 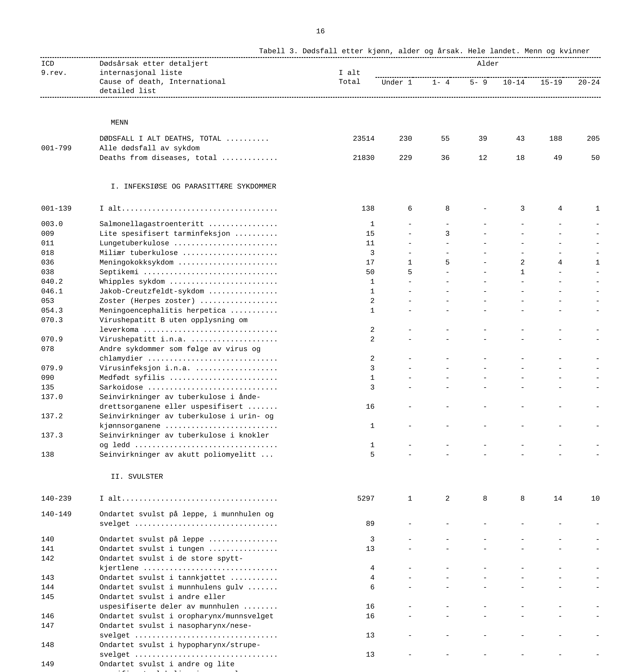 What do you see at coordinates (70, 320) in the screenshot?
I see `cell: 070.3` at bounding box center [70, 320].